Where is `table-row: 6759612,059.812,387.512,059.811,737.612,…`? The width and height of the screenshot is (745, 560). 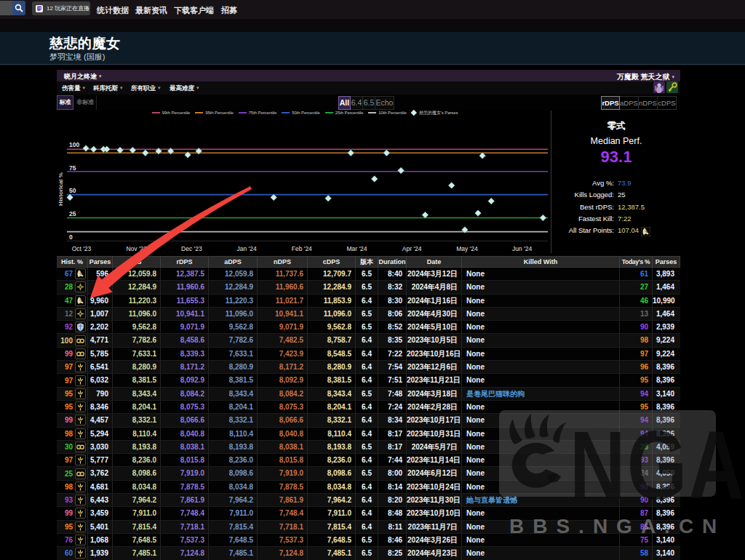 table-row: 6759612,059.812,387.512,059.811,737.612,… is located at coordinates (368, 274).